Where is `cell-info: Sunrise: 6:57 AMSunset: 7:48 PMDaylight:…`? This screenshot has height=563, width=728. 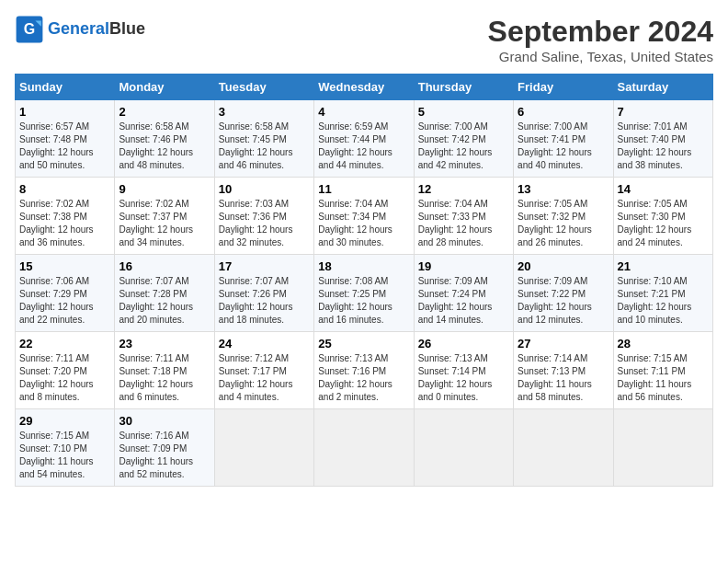 cell-info: Sunrise: 6:57 AMSunset: 7:48 PMDaylight:… is located at coordinates (57, 145).